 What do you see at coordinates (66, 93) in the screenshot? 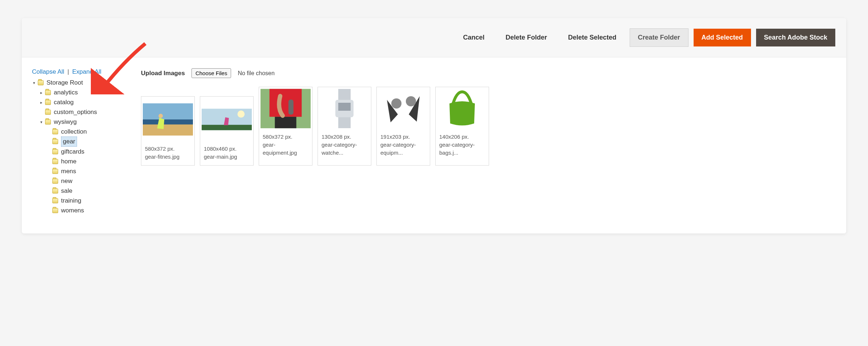
I see `tree-label: analytics` at bounding box center [66, 93].